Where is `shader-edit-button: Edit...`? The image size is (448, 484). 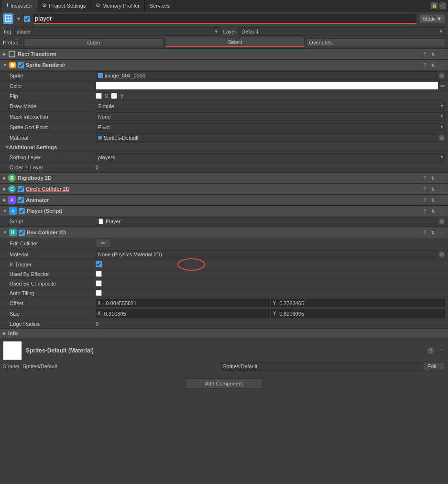
shader-edit-button: Edit... is located at coordinates (434, 366).